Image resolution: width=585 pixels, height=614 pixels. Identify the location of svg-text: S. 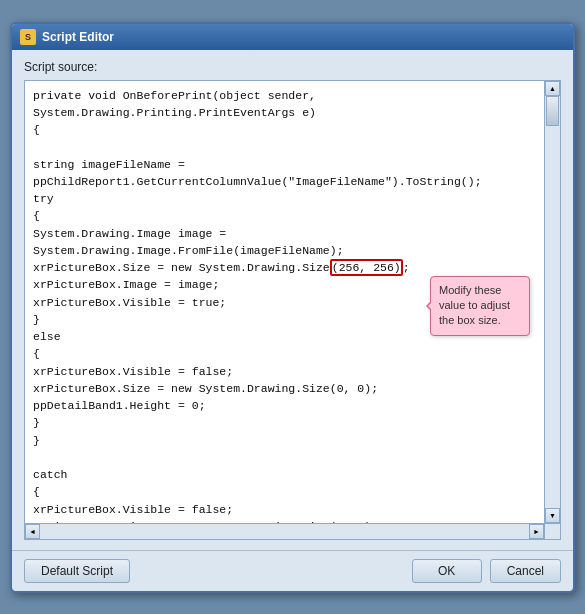
(28, 37).